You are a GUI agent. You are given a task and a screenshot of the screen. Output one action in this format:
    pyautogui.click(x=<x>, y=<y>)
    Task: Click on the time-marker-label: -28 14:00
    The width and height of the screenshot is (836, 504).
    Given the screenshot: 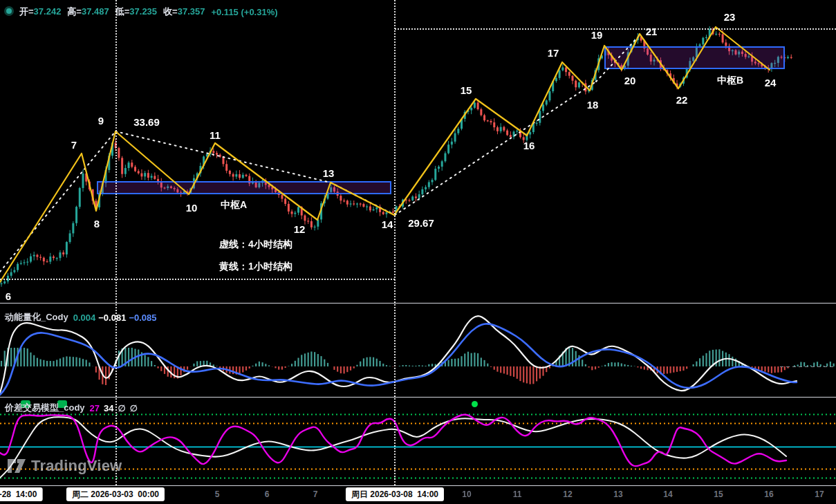 What is the action you would take?
    pyautogui.click(x=21, y=494)
    